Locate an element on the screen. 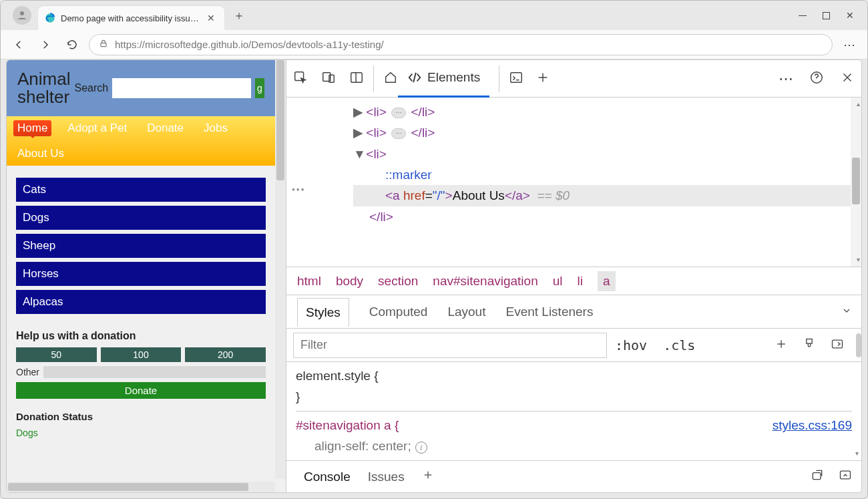  donate-button: Donate is located at coordinates (141, 390).